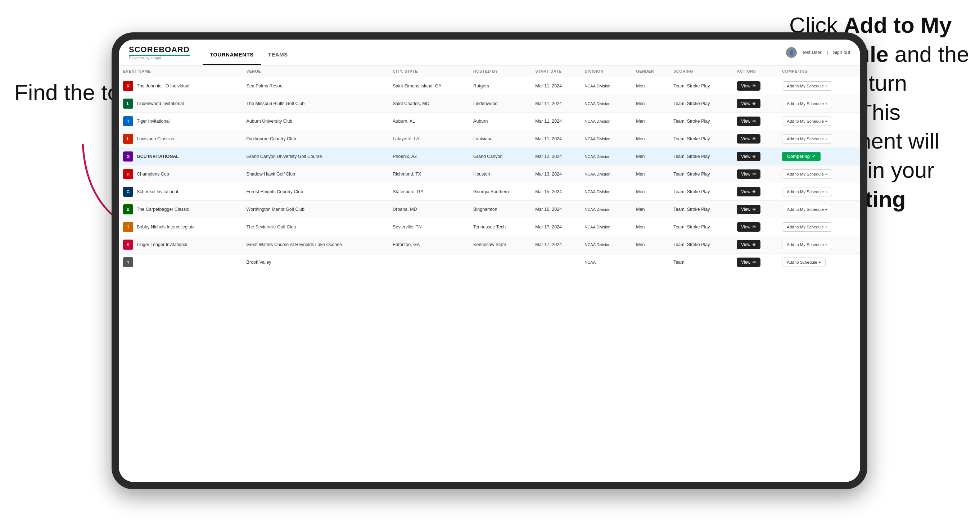 The height and width of the screenshot is (527, 980). Describe the element at coordinates (128, 86) in the screenshot. I see `team-logo: R` at that location.